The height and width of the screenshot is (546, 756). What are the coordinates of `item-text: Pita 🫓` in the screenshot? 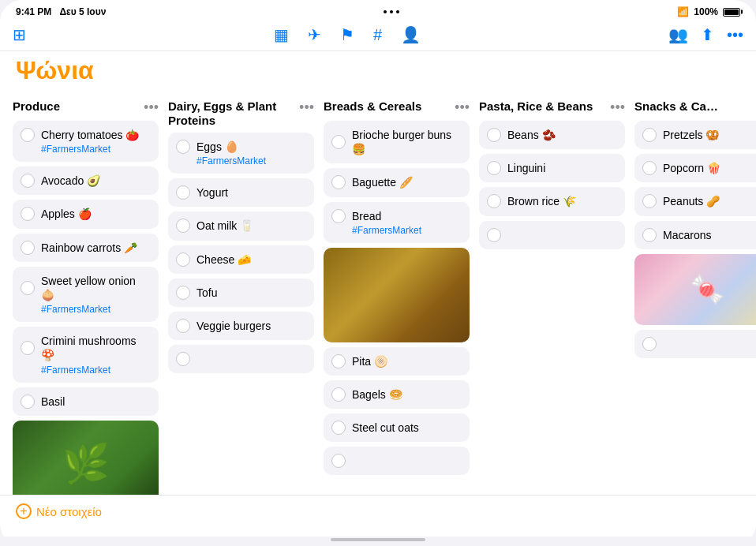 It's located at (369, 361).